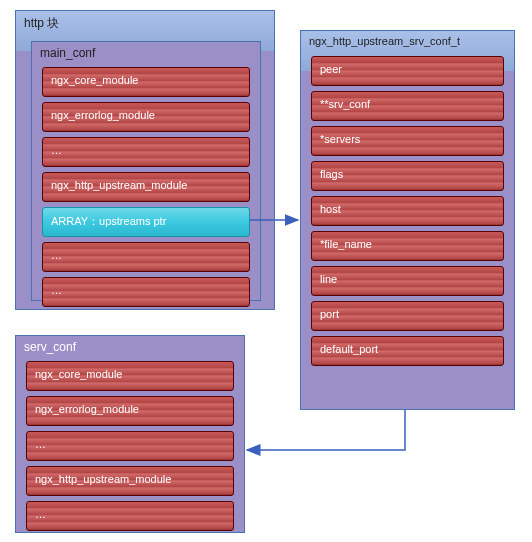 Image resolution: width=532 pixels, height=542 pixels. Describe the element at coordinates (130, 448) in the screenshot. I see `serv-conf-list: ngx_core_module ngx_errorlog_module … ng…` at that location.